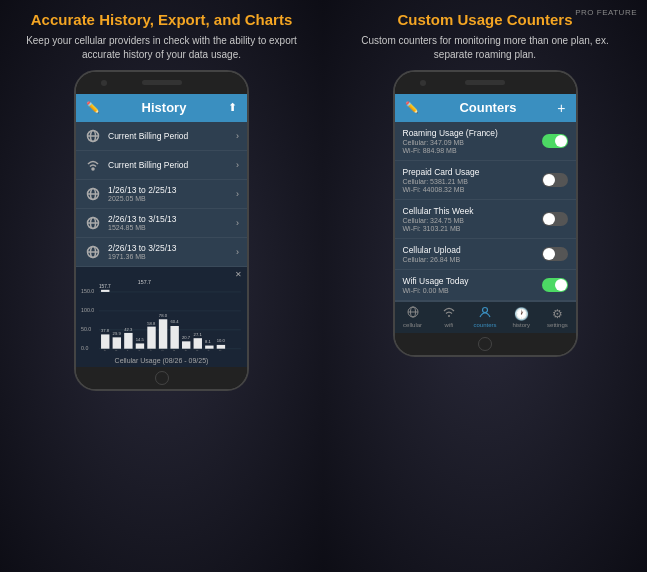 This screenshot has width=647, height=572. Describe the element at coordinates (486, 325) in the screenshot. I see `tab-counters-label: counters` at that location.